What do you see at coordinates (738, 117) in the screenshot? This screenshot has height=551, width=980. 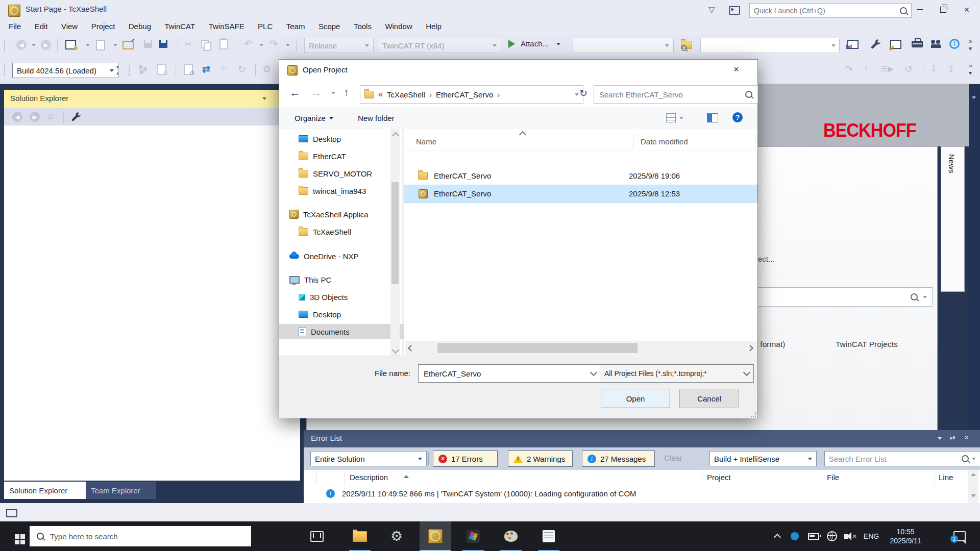 I see `help-icon: ?` at bounding box center [738, 117].